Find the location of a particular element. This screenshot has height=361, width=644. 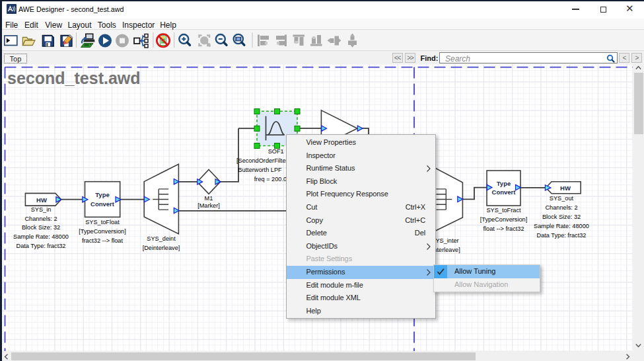

svg-text: Butterworth LPF is located at coordinates (260, 170).